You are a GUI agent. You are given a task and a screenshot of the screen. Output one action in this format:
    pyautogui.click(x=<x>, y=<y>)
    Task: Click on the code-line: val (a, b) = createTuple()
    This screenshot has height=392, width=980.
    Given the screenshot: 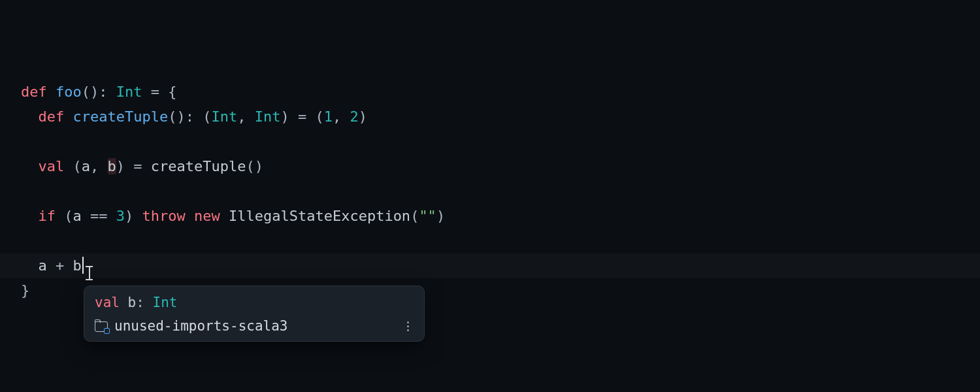 What is the action you would take?
    pyautogui.click(x=500, y=167)
    